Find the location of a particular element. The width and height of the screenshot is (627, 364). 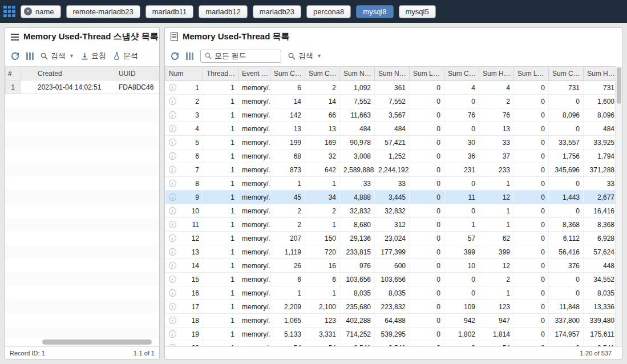

search-icon is located at coordinates (292, 56).